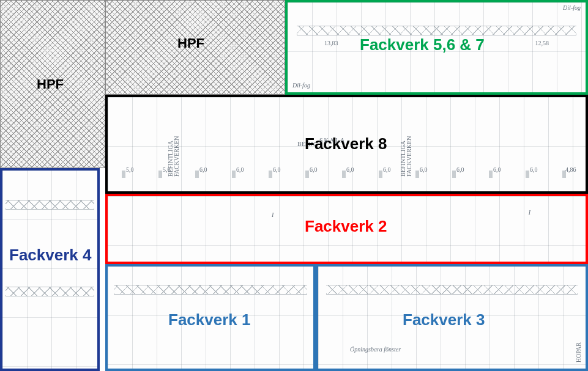  Describe the element at coordinates (530, 213) in the screenshot. I see `mark-2-b: I` at that location.